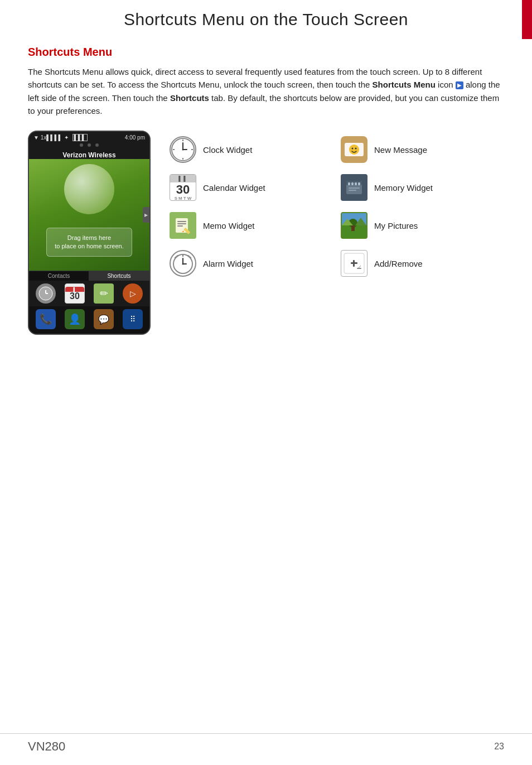 The width and height of the screenshot is (532, 765). What do you see at coordinates (398, 263) in the screenshot?
I see `add-remove-label: Add/Remove` at bounding box center [398, 263].